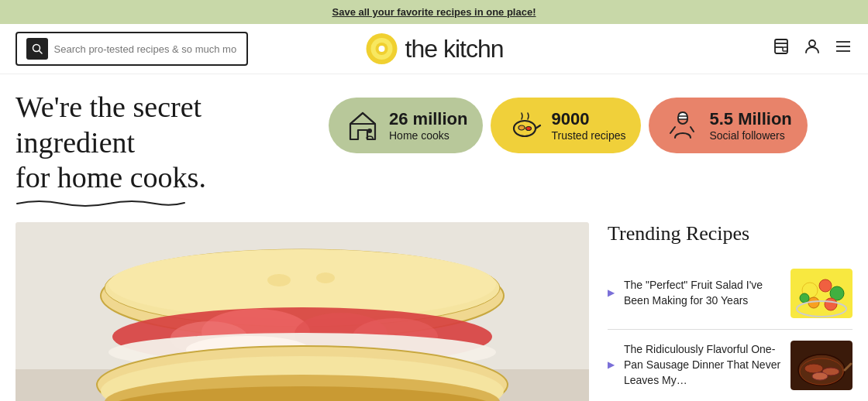 This screenshot has width=868, height=401. I want to click on home-cooks-content: 26 million Home cooks, so click(428, 125).